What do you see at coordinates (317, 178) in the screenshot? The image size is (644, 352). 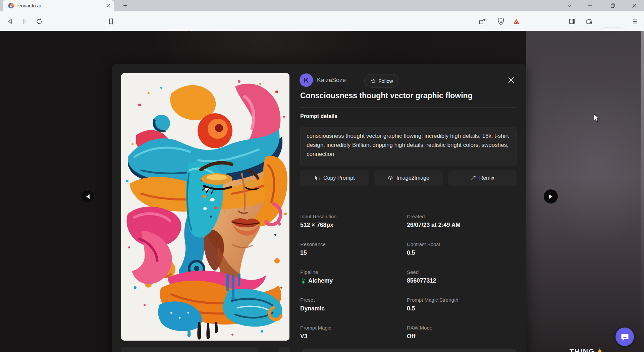 I see `copy-icon` at bounding box center [317, 178].